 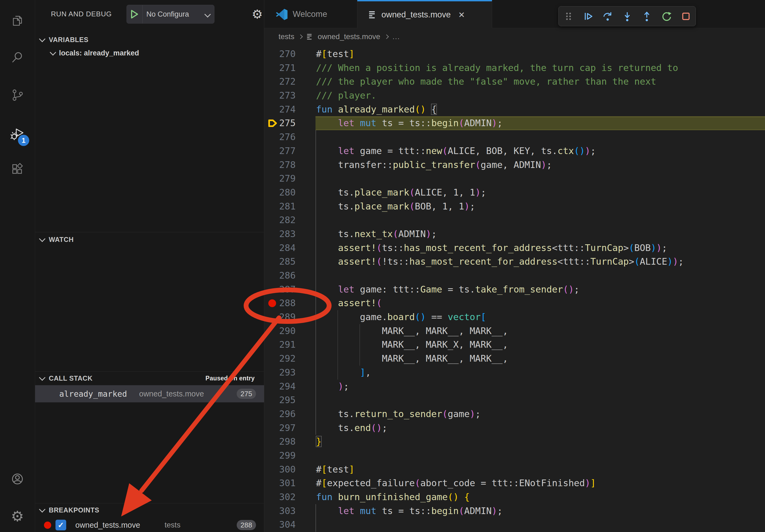 What do you see at coordinates (316, 276) in the screenshot?
I see `indent-guide` at bounding box center [316, 276].